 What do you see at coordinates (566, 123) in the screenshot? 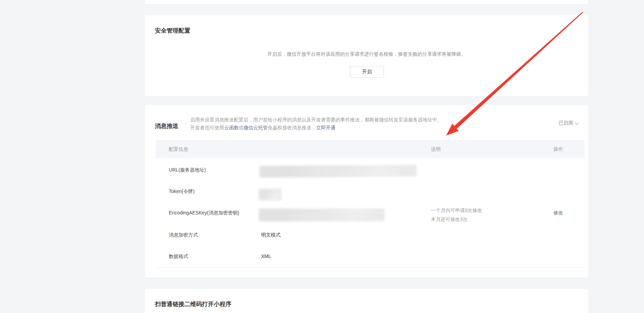
I see `status-label: 已启用` at bounding box center [566, 123].